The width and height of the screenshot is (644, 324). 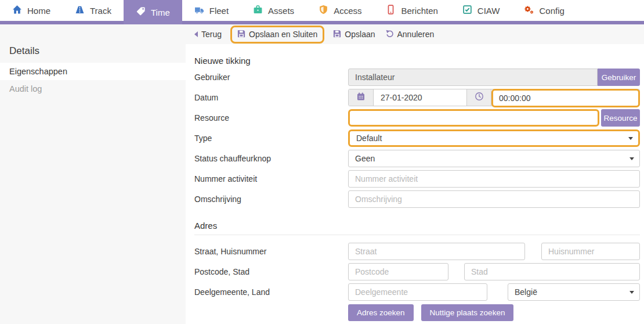 I want to click on nummer-row: Nummer activiteit, so click(x=417, y=179).